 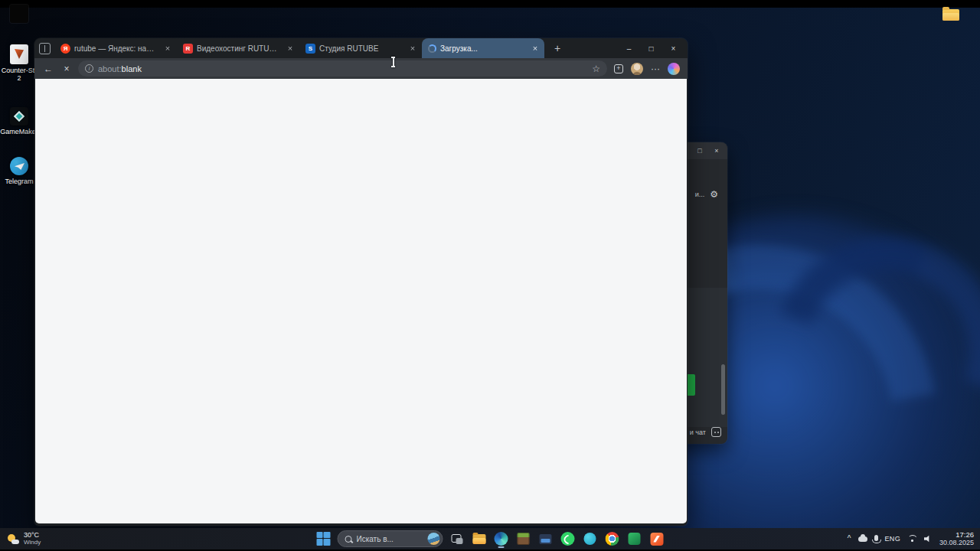 What do you see at coordinates (863, 539) in the screenshot?
I see `cloud-tray-icon` at bounding box center [863, 539].